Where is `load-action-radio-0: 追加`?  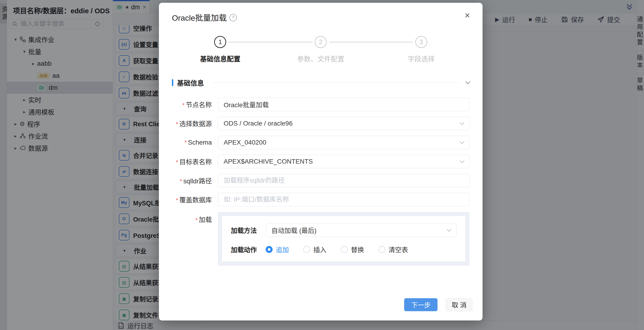 load-action-radio-0: 追加 is located at coordinates (277, 250).